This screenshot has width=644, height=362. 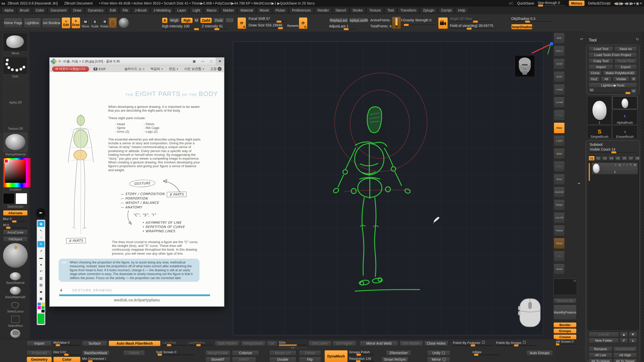 I want to click on bottom-inflate-slider: Inflate, so click(x=486, y=353).